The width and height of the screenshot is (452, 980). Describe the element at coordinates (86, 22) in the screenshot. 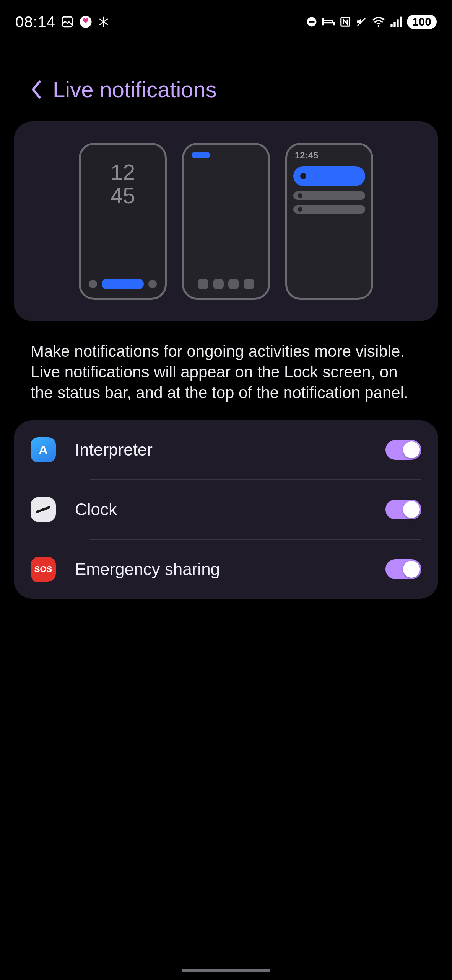

I see `health-icon` at that location.